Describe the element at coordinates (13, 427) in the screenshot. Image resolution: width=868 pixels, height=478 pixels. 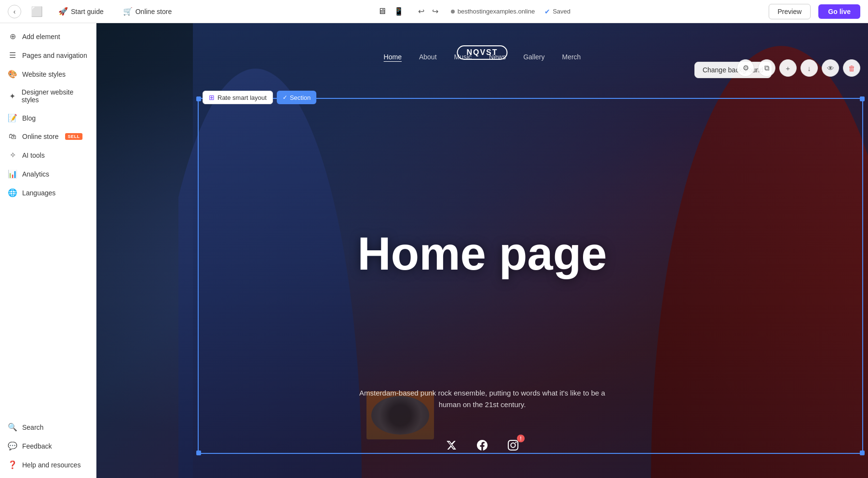
I see `search-icon: 🔍` at that location.